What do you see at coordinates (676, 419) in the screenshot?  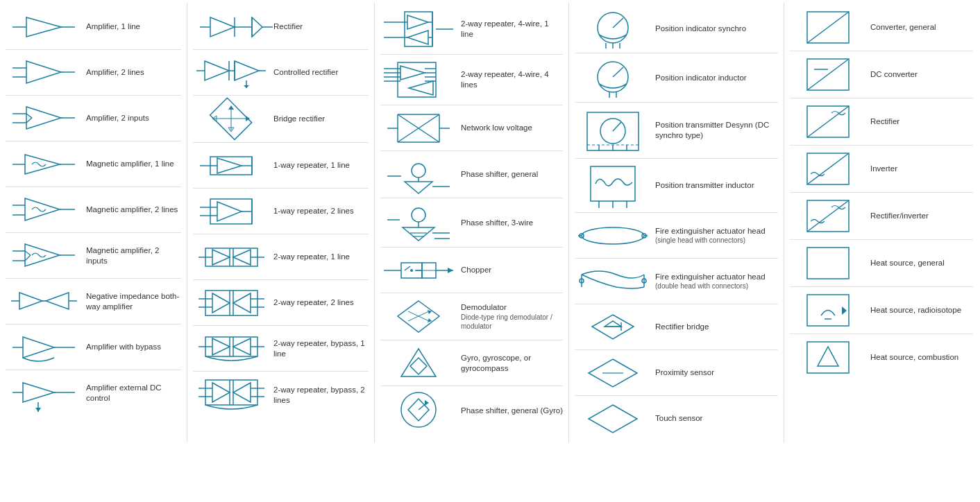 I see `list-item: Touch sensor` at bounding box center [676, 419].